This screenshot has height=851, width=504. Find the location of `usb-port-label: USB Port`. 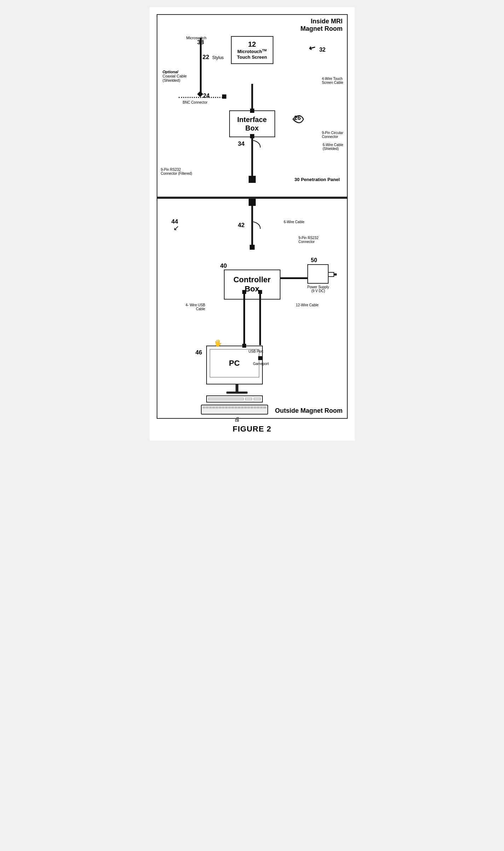

usb-port-label: USB Port is located at coordinates (256, 352).